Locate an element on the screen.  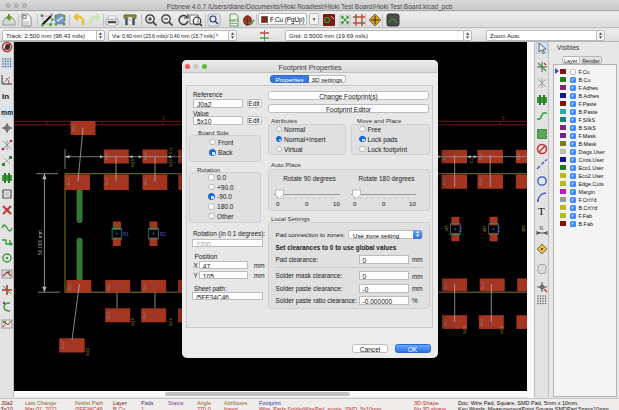
svg-text: 145 is located at coordinates (446, 228).